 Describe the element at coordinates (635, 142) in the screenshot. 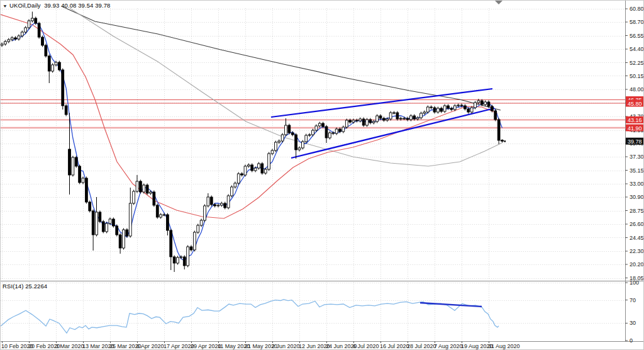

I see `svg-text: 39.78` at that location.